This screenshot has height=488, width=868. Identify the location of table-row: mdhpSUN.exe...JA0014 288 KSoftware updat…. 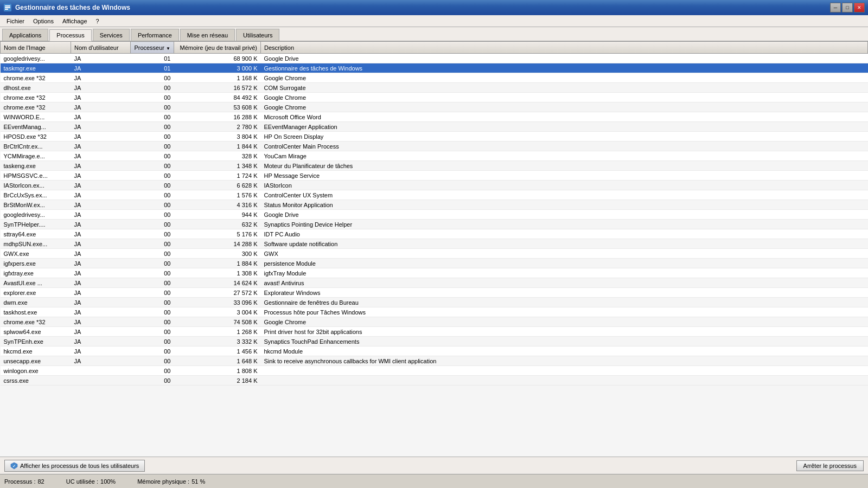
(434, 244).